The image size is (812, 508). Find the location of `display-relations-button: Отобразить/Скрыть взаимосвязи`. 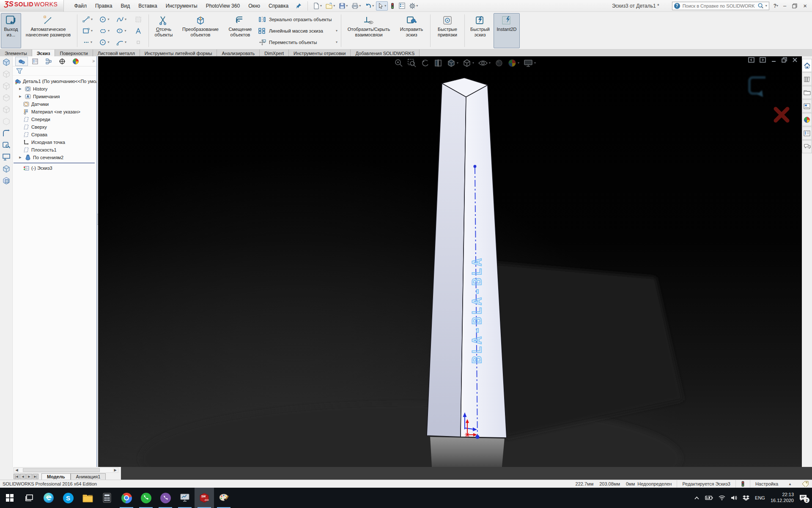

display-relations-button: Отобразить/Скрыть взаимосвязи is located at coordinates (369, 30).